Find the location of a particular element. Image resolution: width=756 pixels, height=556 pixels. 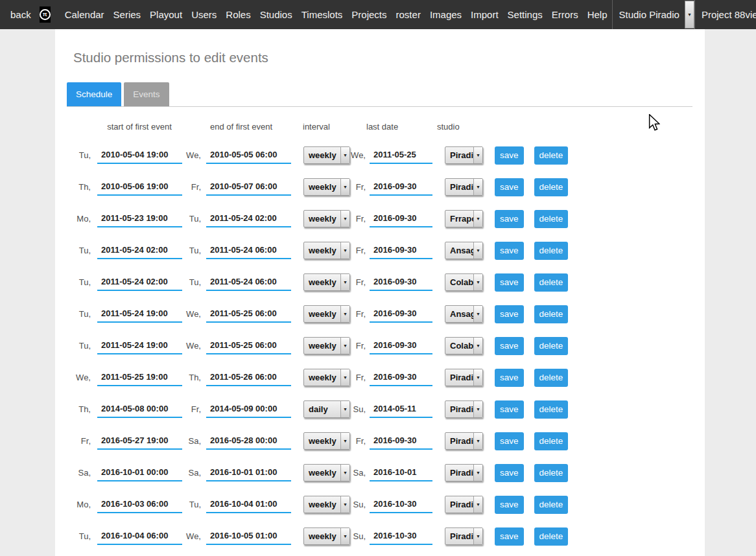

studio-selector: Studio Piradio ▼ is located at coordinates (654, 14).